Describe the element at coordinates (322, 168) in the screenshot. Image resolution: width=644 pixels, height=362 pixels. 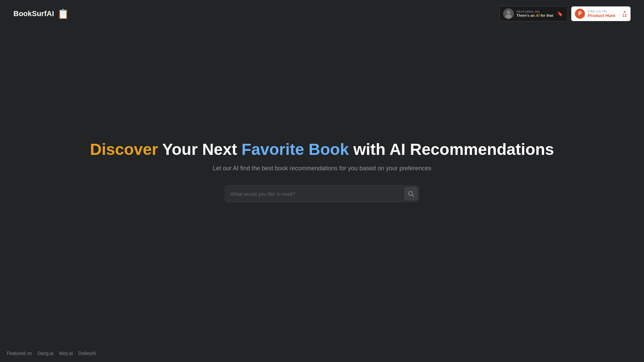
I see `main-subtitle: Let our AI find the best book recommenda…` at that location.